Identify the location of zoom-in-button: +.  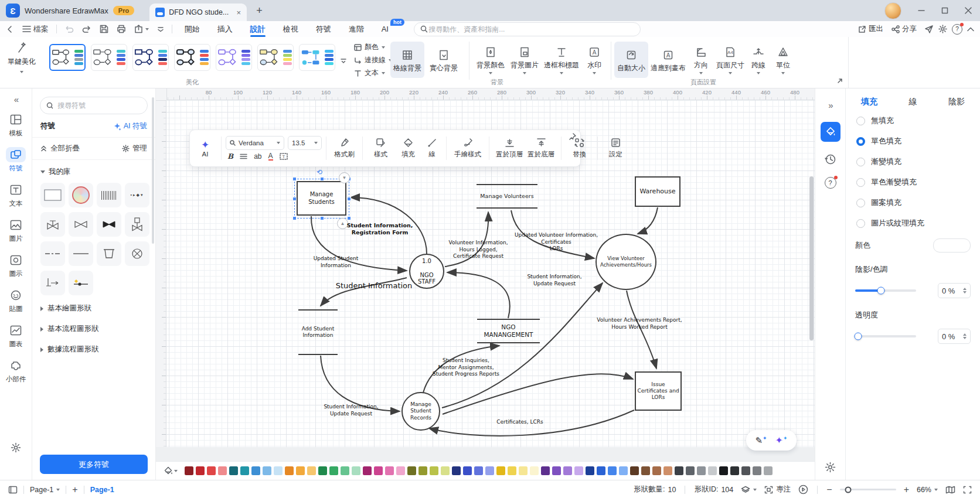
(906, 490).